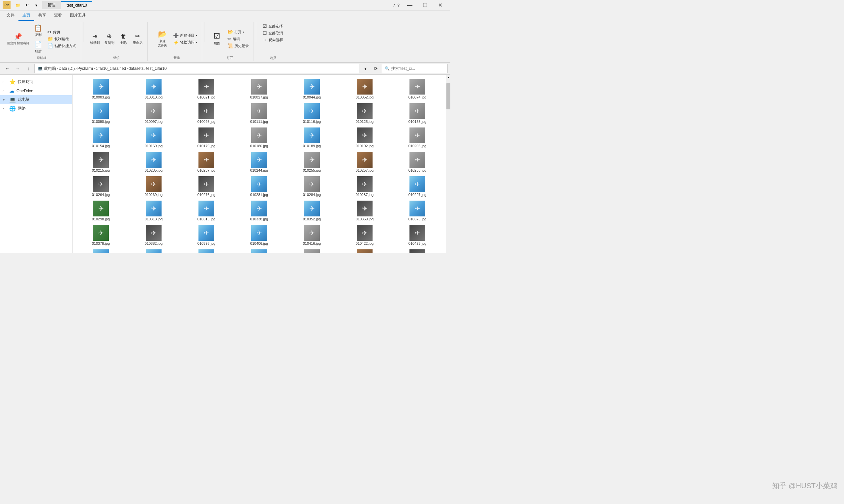 Image resolution: width=844 pixels, height=504 pixels. Describe the element at coordinates (111, 69) in the screenshot. I see `path-cifar: cifar10_classified` at that location.